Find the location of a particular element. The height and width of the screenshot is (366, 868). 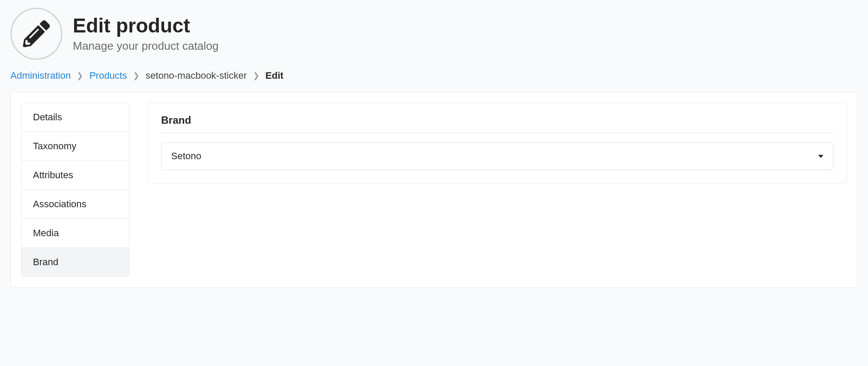

brand-select-value: Setono is located at coordinates (186, 156).